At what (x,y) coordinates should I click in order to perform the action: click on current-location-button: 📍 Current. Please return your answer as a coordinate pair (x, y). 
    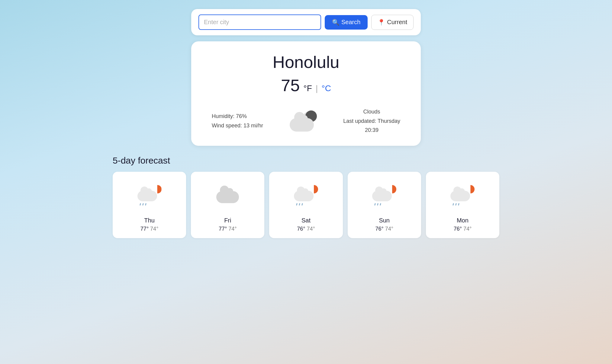
    Looking at the image, I should click on (392, 22).